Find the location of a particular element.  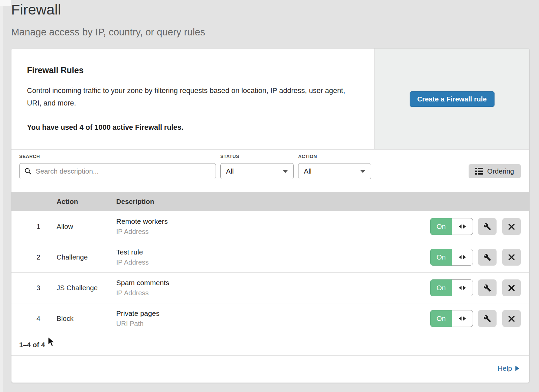

search-input is located at coordinates (123, 171).